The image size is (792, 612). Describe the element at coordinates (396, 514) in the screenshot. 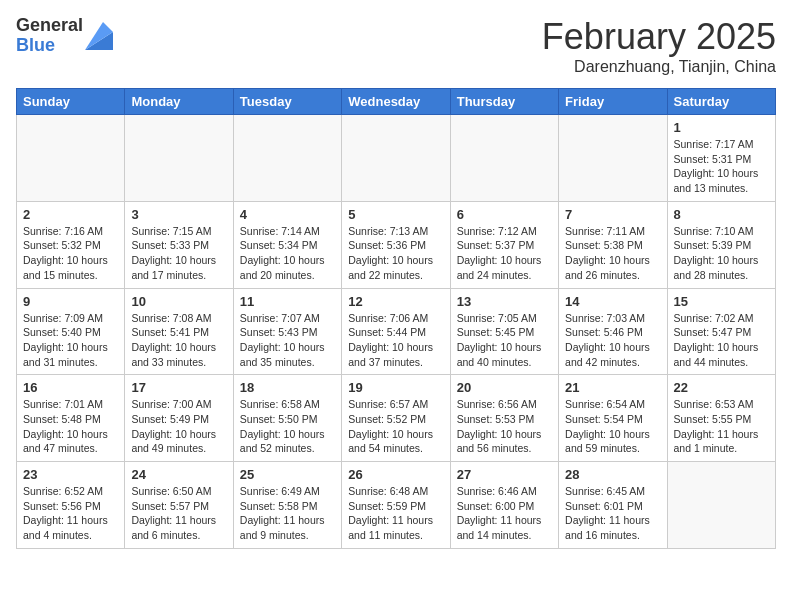

I see `day-info: Sunrise: 6:48 AM Sunset: 5:59 PM Dayligh…` at that location.